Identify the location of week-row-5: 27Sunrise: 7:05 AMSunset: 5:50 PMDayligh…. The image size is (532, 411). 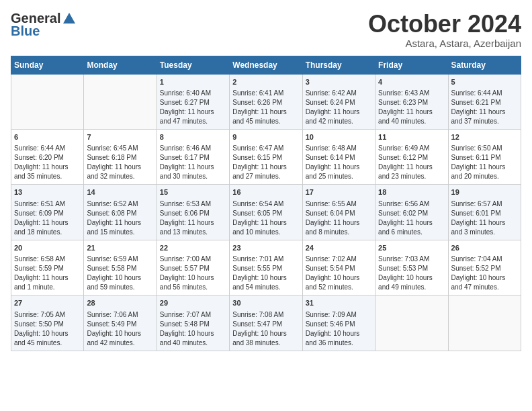
(266, 323).